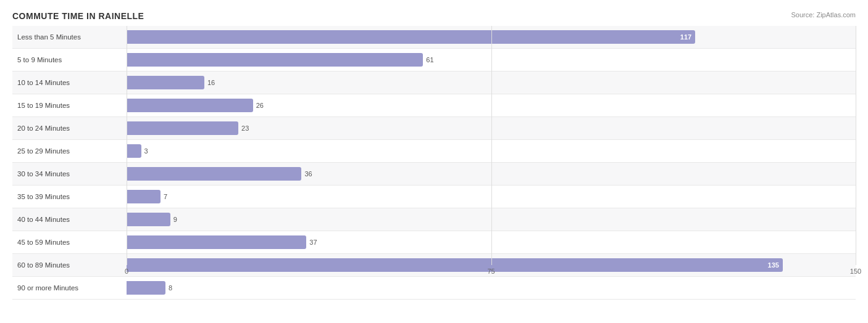  What do you see at coordinates (434, 128) in the screenshot?
I see `table-row: 20 to 24 Minutes23` at bounding box center [434, 128].